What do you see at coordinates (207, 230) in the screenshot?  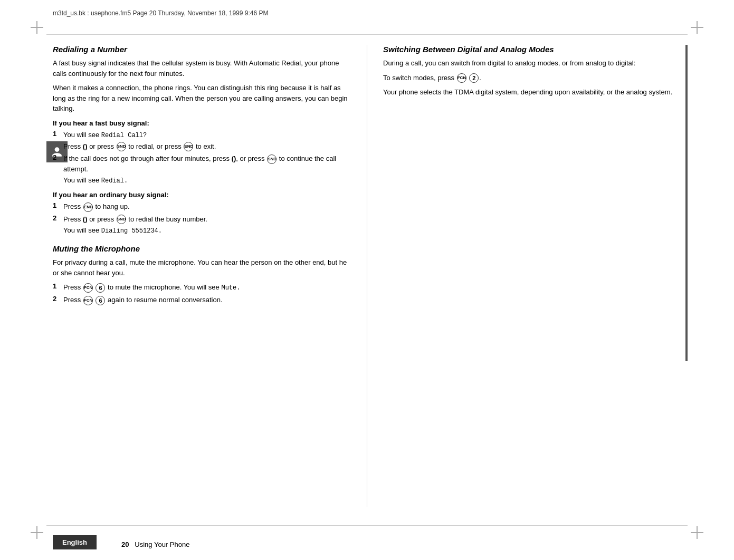 I see `ordinary-item2-sub: You will see Dialing 5551234.` at bounding box center [207, 230].